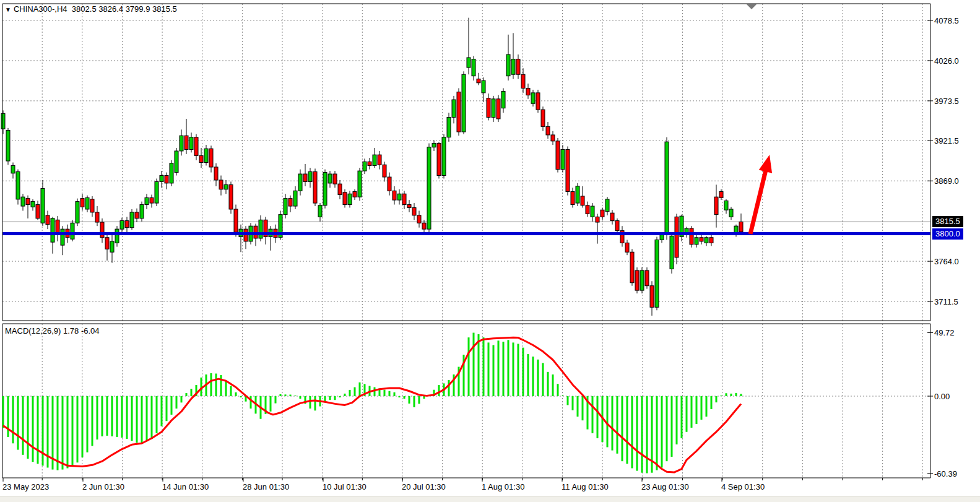 This screenshot has height=502, width=980. I want to click on time-tick-label: 10 Jul 01:30, so click(344, 487).